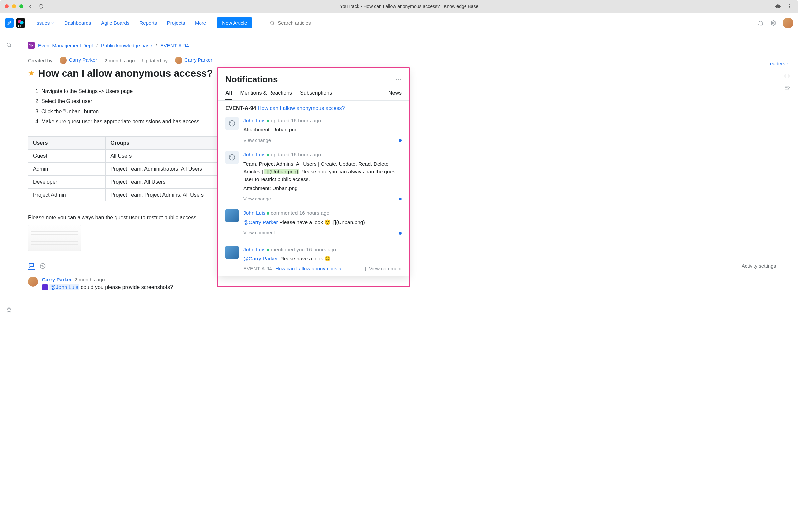  What do you see at coordinates (308, 23) in the screenshot?
I see `search-input` at bounding box center [308, 23].